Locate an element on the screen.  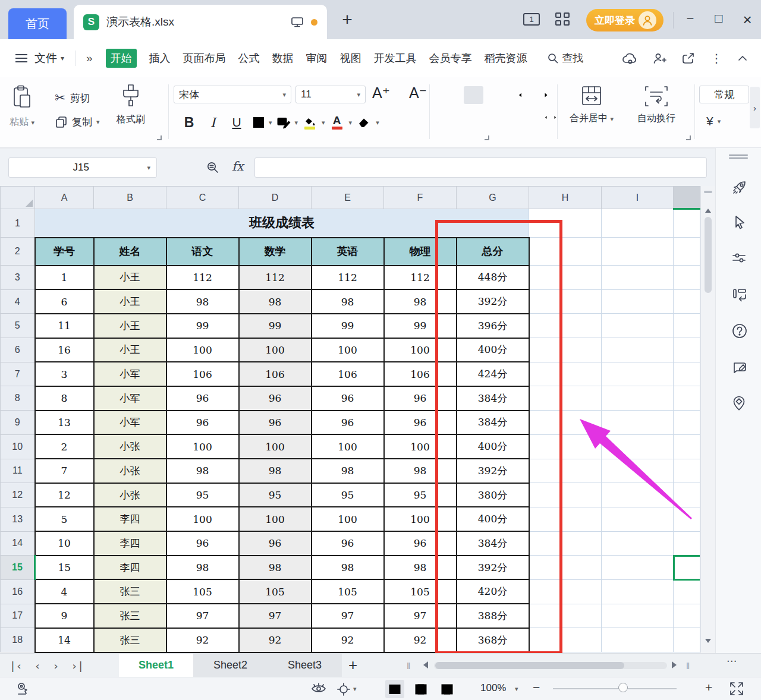
sheet-tab-Sheet2: Sheet2 is located at coordinates (231, 666).